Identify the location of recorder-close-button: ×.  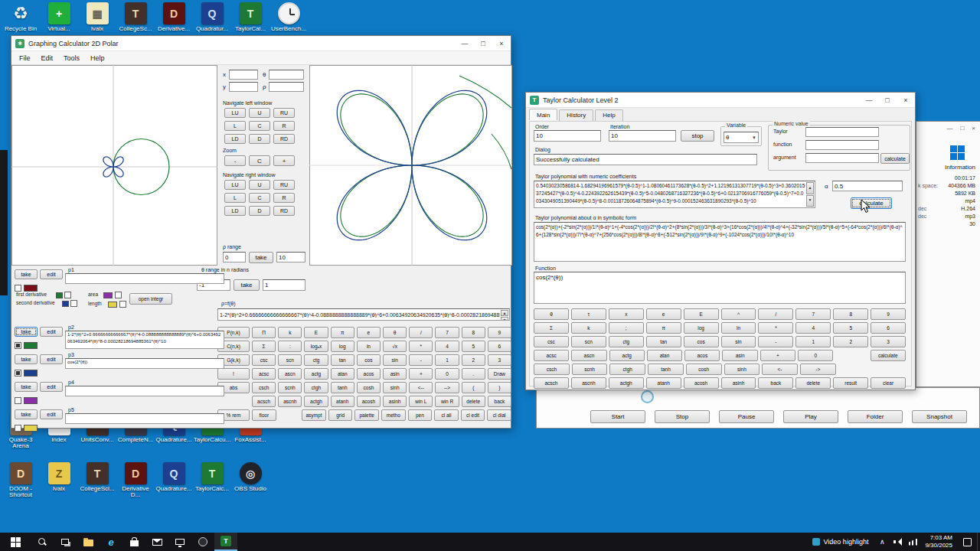
(974, 129).